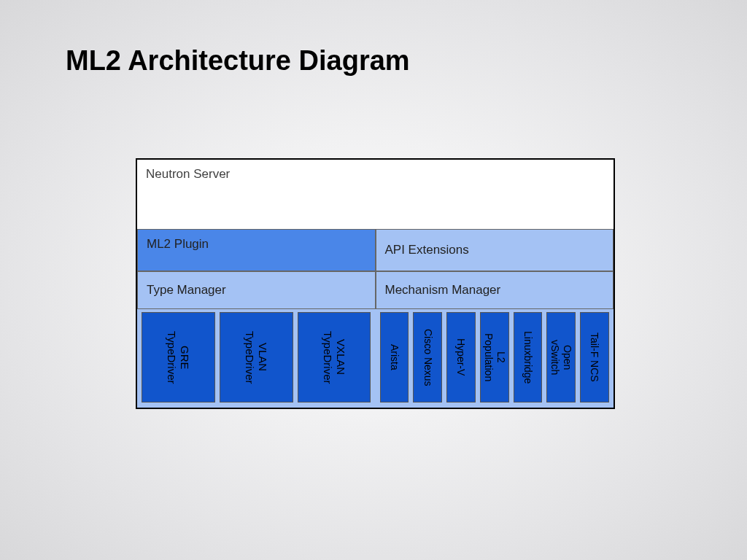  I want to click on driver-label: Tail-F NCS, so click(595, 357).